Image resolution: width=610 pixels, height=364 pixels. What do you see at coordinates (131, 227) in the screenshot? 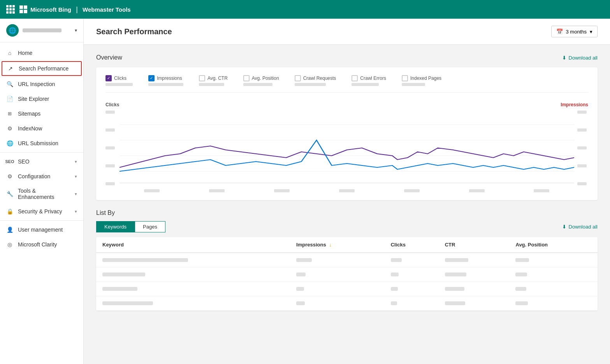
I see `tab-group: Keywords Pages` at bounding box center [131, 227].